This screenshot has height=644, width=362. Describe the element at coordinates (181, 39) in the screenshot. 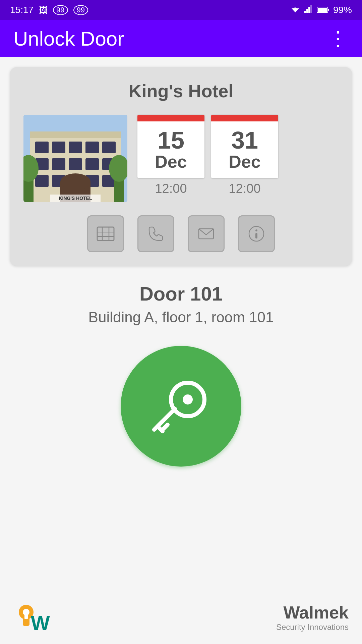

I see `app-bar: Unlock Door ⋮` at that location.